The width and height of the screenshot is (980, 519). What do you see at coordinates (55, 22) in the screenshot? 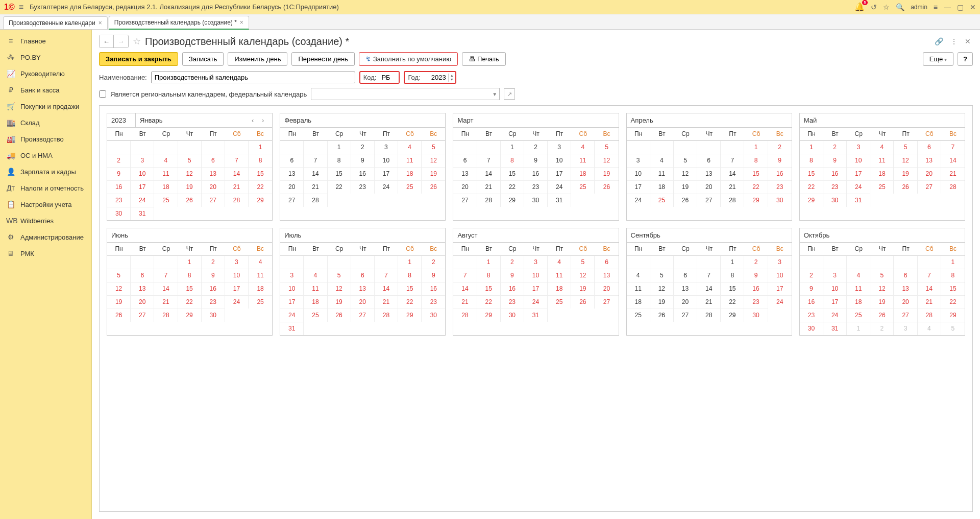
I see `tab: Производственные календари×` at bounding box center [55, 22].